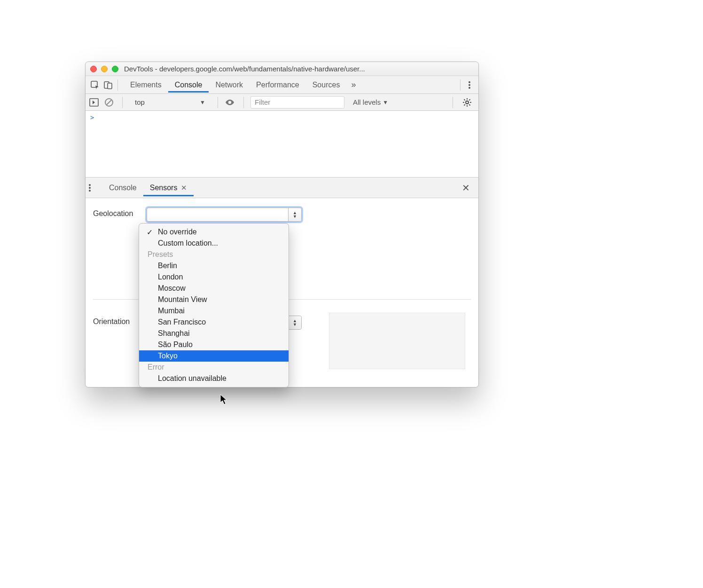 Image resolution: width=703 pixels, height=588 pixels. What do you see at coordinates (104, 69) in the screenshot?
I see `minimize-window-button` at bounding box center [104, 69].